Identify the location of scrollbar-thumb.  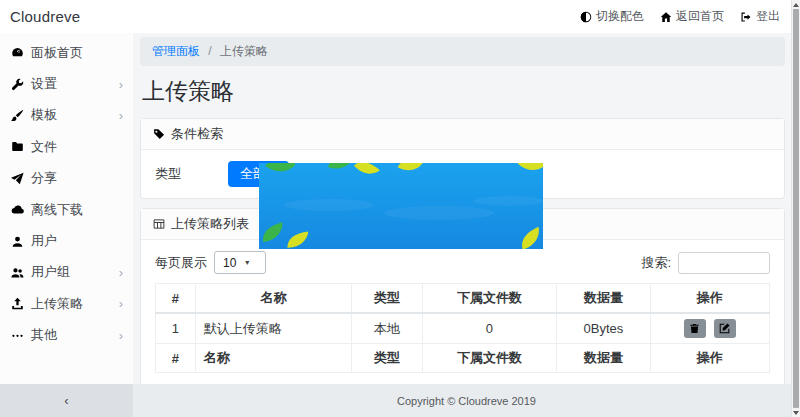
(796, 208).